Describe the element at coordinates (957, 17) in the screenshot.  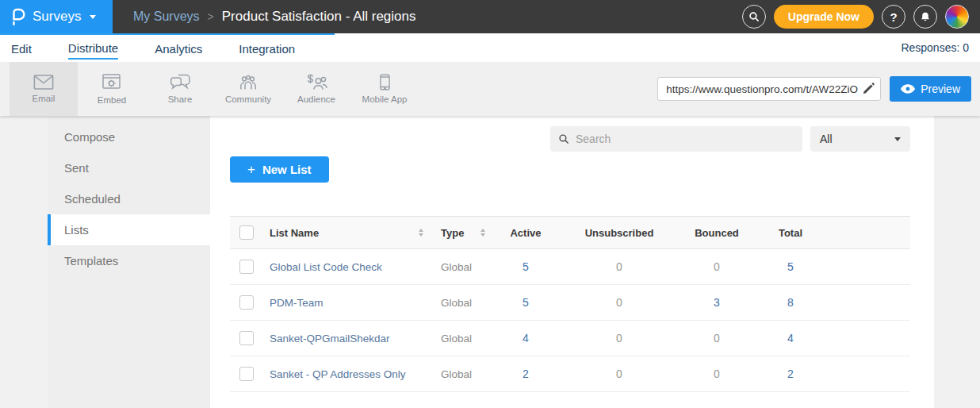
I see `user-avatar` at that location.